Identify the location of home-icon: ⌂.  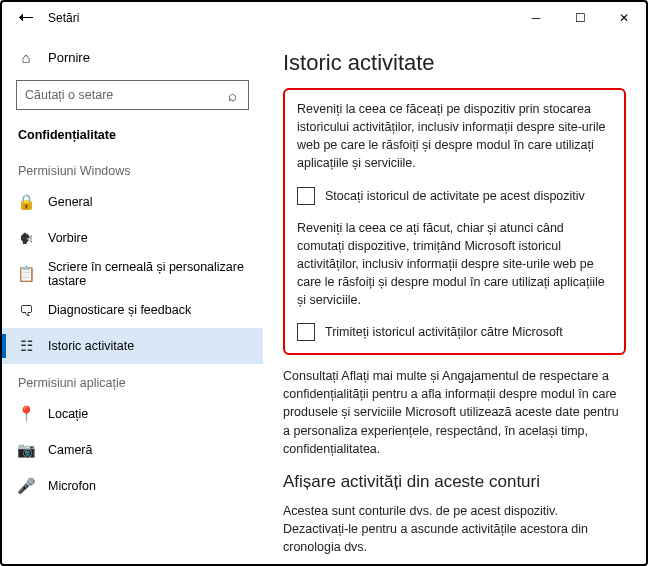
(26, 57).